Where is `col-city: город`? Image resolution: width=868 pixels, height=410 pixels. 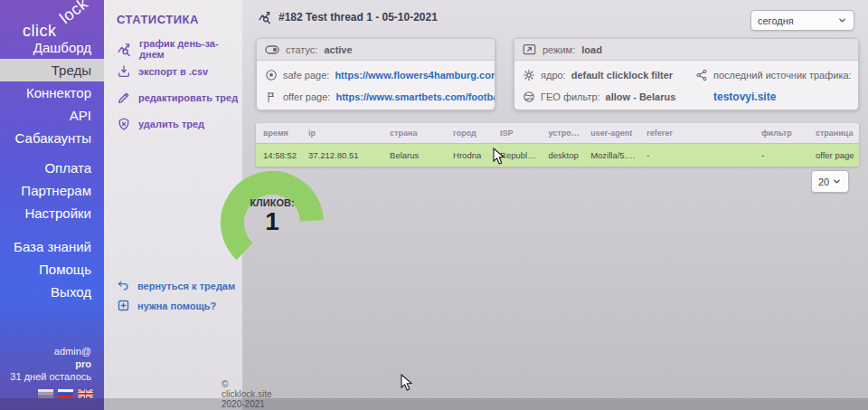 col-city: город is located at coordinates (469, 133).